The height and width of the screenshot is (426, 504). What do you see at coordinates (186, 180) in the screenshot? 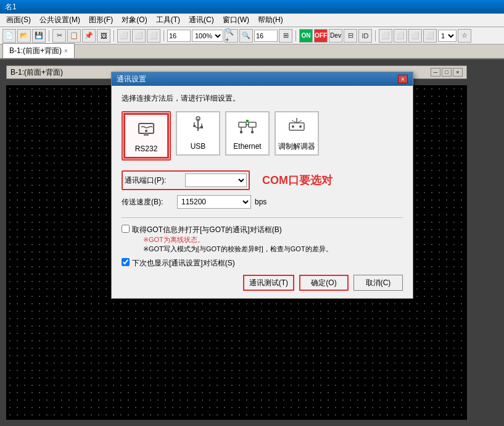
I see `comm-port-outline: 通讯端口(P): COM1 COM2 COM3` at bounding box center [186, 180].